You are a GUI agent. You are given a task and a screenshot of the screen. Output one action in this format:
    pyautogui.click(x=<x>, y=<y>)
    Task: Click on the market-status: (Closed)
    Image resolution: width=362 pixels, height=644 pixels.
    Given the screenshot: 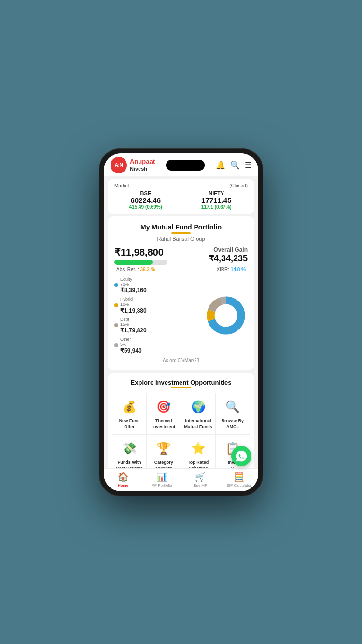 What is the action you would take?
    pyautogui.click(x=238, y=186)
    